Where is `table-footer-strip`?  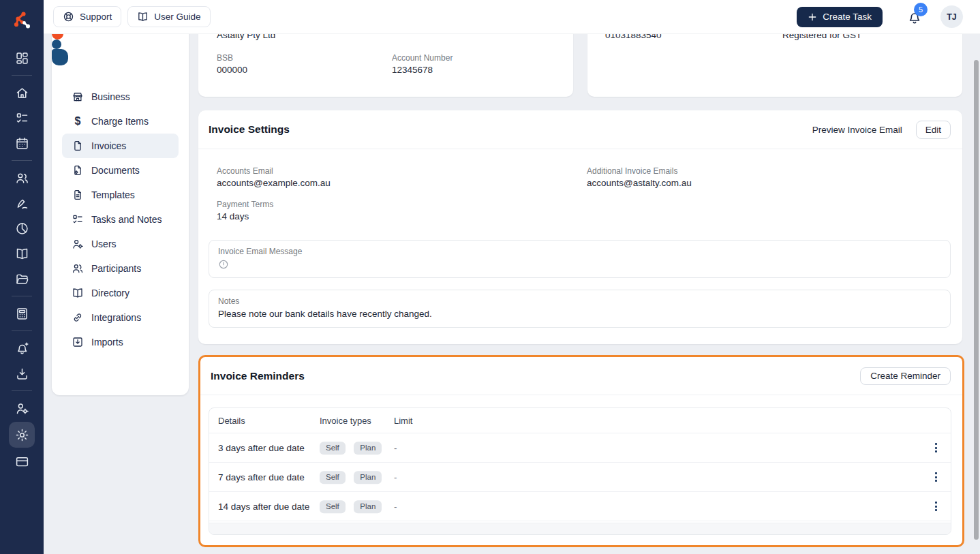
table-footer-strip is located at coordinates (580, 529).